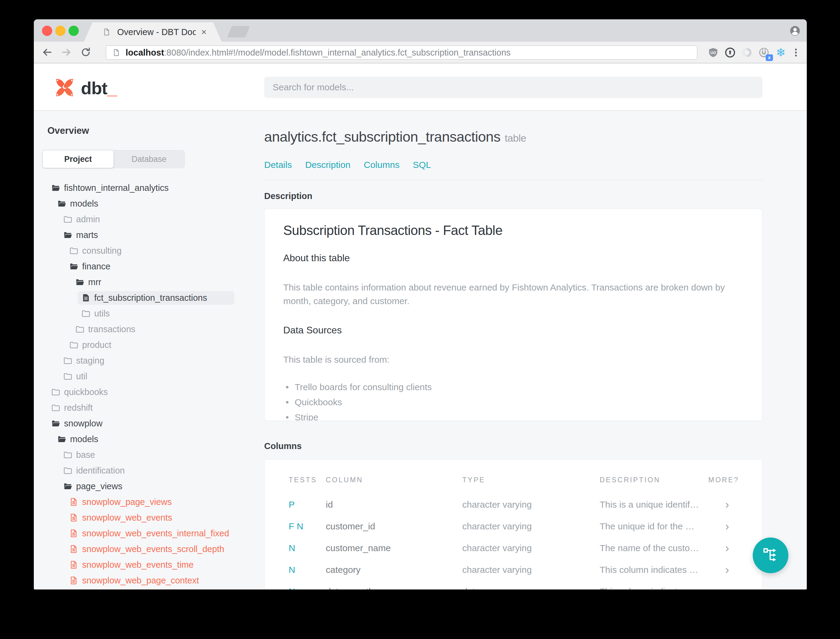 This screenshot has height=639, width=840. What do you see at coordinates (238, 32) in the screenshot?
I see `new-tab-button` at bounding box center [238, 32].